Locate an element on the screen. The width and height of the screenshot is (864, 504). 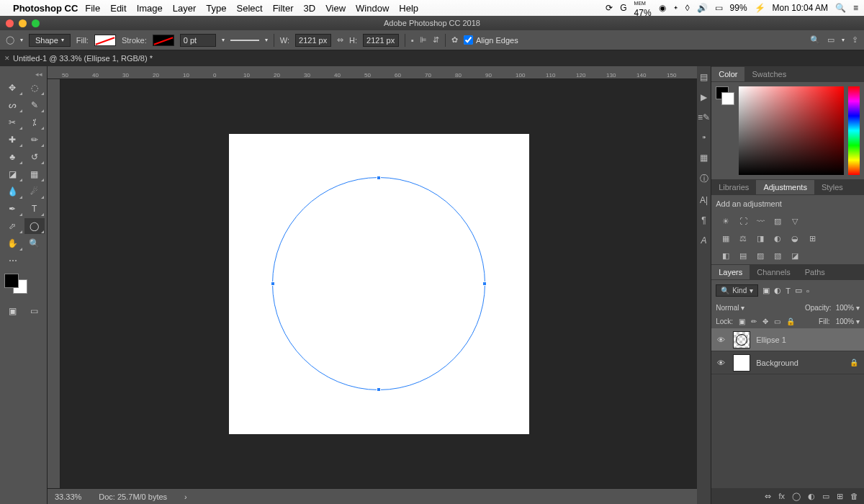
adj-hue: ▦ is located at coordinates (726, 238).